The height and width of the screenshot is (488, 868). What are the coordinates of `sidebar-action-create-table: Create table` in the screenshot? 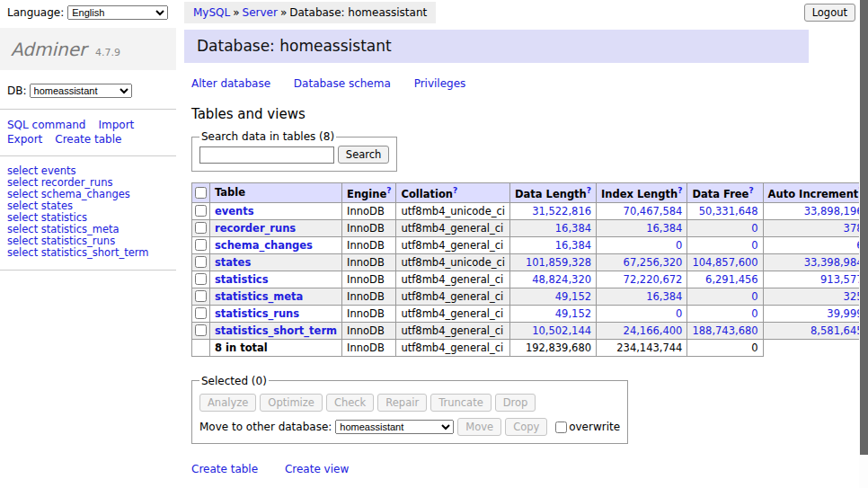 It's located at (88, 139).